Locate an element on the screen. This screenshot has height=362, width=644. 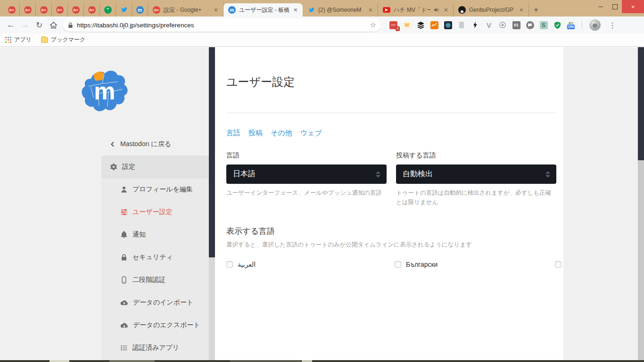
tab-title: ユーザー設定 - 板橋 is located at coordinates (264, 10).